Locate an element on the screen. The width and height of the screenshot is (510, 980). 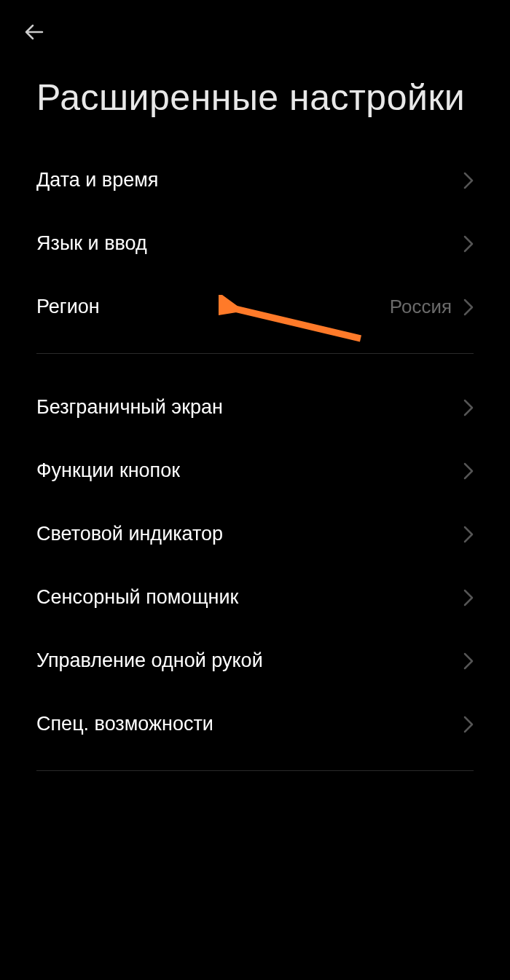
settings-item-fullscreen-display: Безграничный экран is located at coordinates (255, 408).